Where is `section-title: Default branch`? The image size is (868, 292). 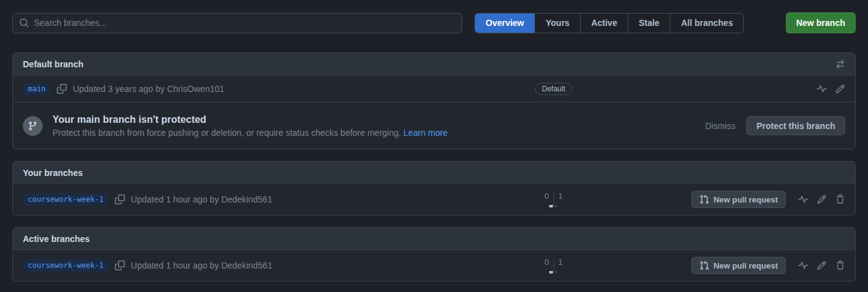
section-title: Default branch is located at coordinates (53, 64).